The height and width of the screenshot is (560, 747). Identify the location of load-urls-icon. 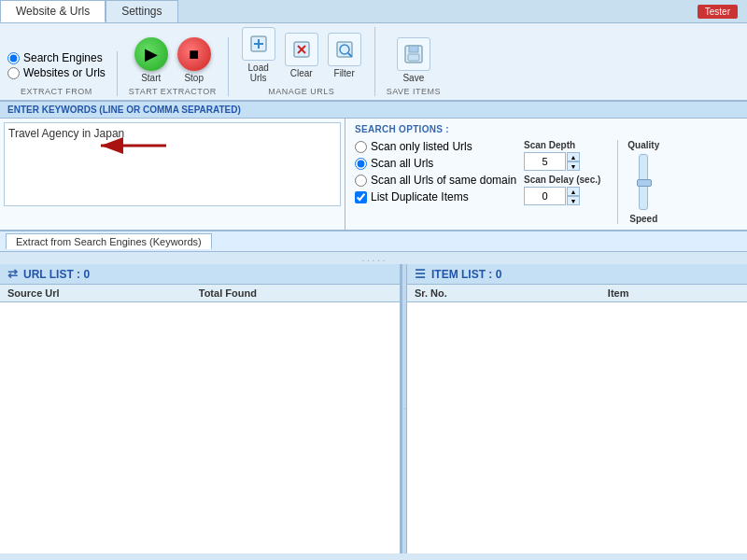
(259, 44).